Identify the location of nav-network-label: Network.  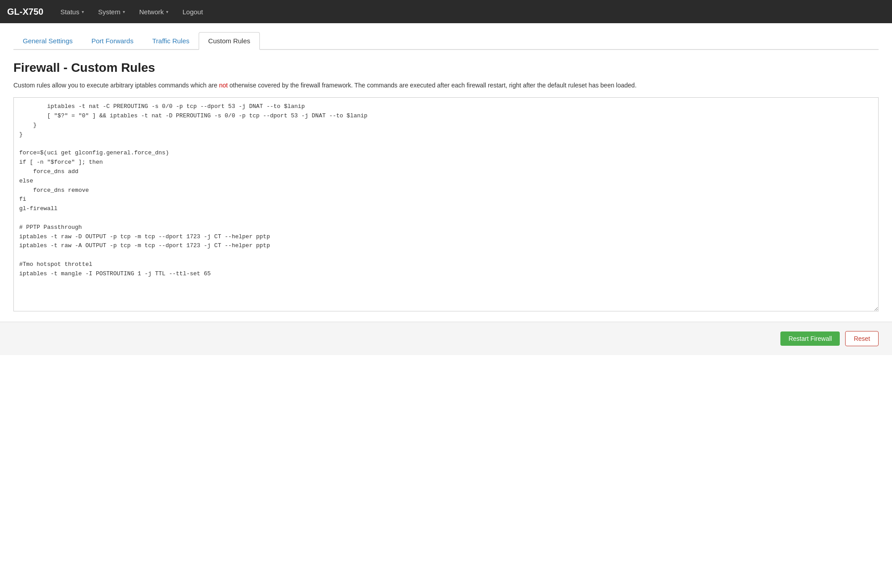
(152, 12).